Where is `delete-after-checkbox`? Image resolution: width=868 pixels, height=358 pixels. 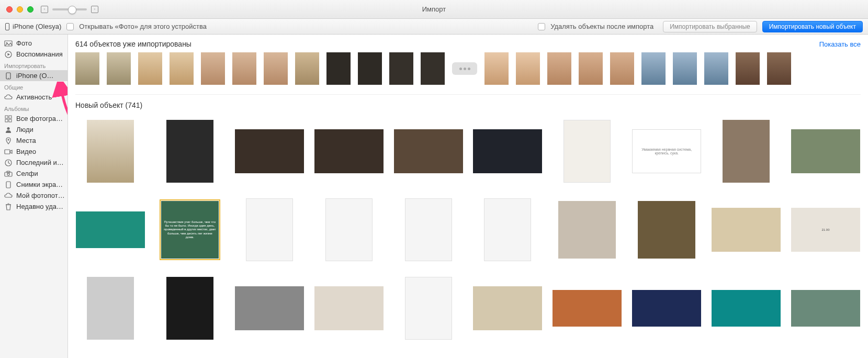 delete-after-checkbox is located at coordinates (542, 27).